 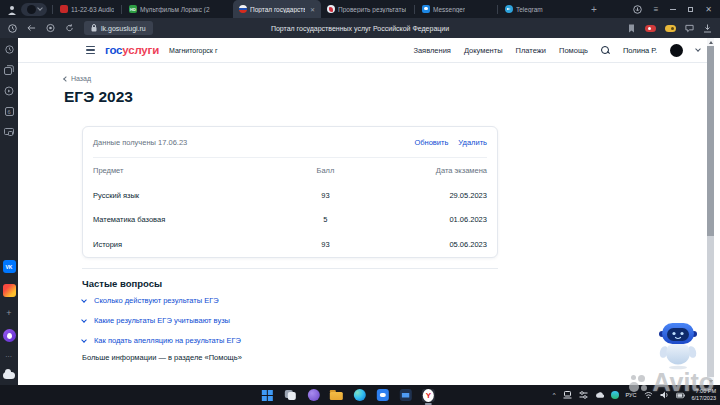 I want to click on cell-date: 29.05.2023, so click(x=428, y=196).